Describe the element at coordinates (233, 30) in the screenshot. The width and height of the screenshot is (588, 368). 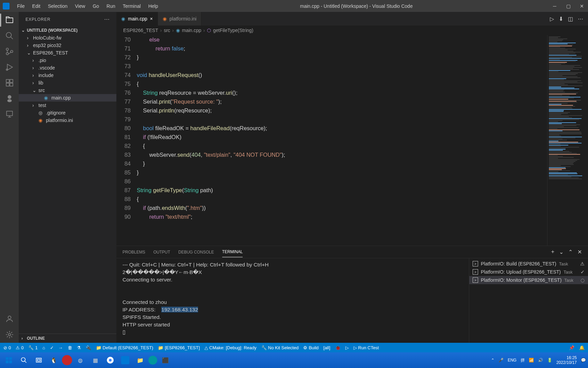
I see `breadcrumb-part: getFileType(String)` at that location.